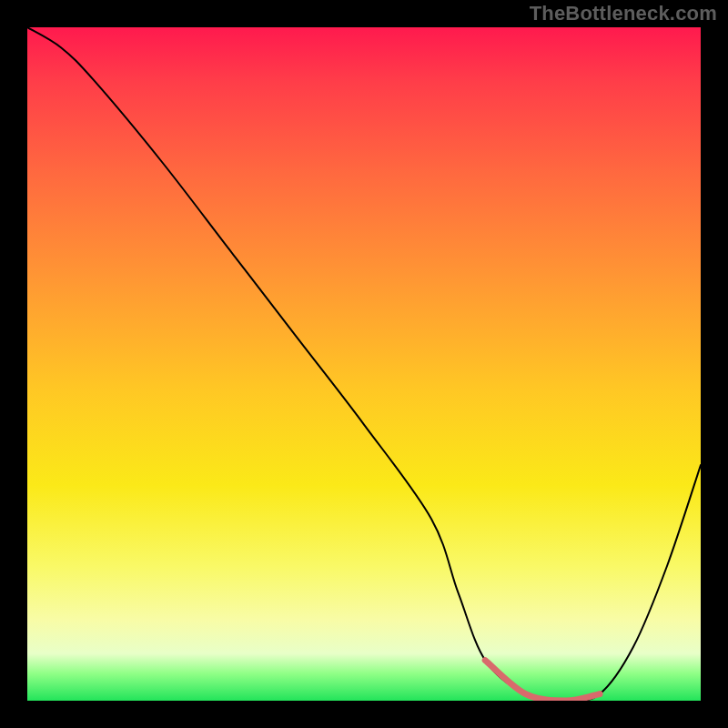 Image resolution: width=728 pixels, height=728 pixels. Describe the element at coordinates (623, 14) in the screenshot. I see `watermark-text: TheBottleneck.com` at that location.